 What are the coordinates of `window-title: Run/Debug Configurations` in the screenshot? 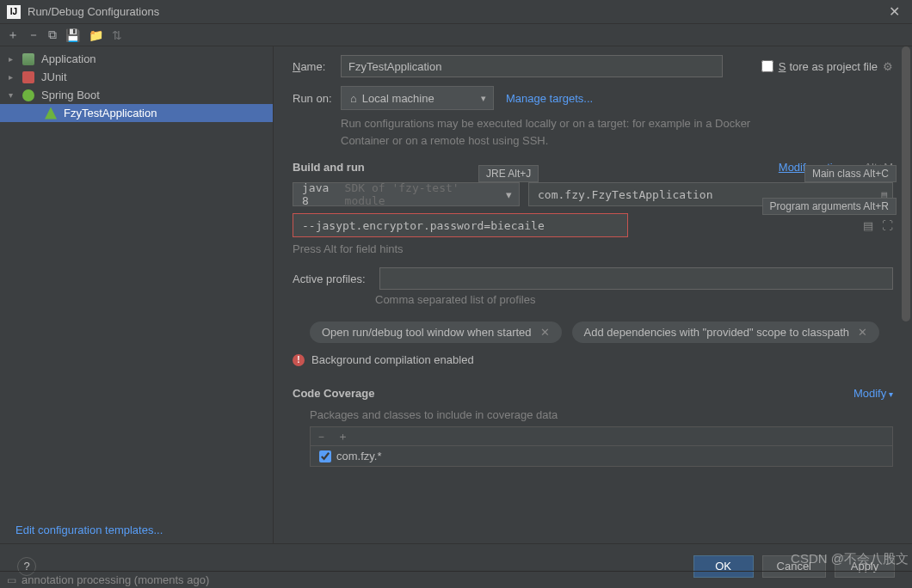 It's located at (456, 12).